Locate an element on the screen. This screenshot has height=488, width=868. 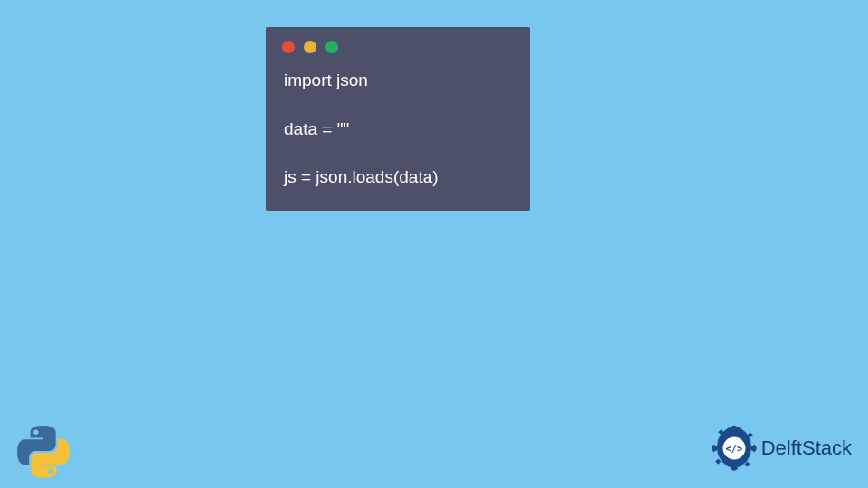
code-line-1: import json is located at coordinates (398, 81).